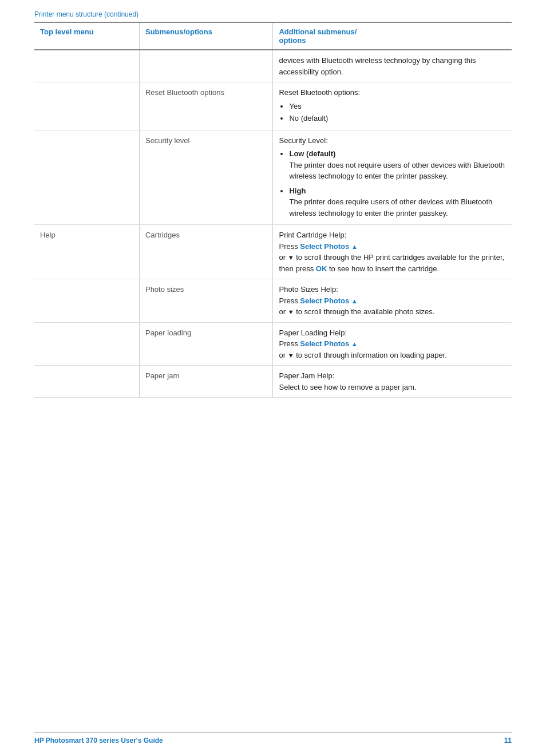 The image size is (546, 756). Describe the element at coordinates (273, 301) in the screenshot. I see `table-row: Photo sizes Photo Sizes Help: Press Sele…` at that location.